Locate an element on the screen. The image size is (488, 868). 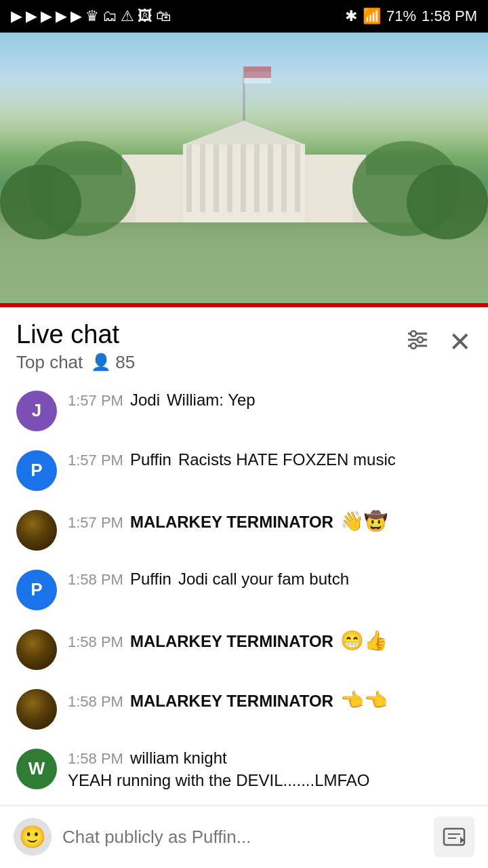
emoji-icon: 🙂 is located at coordinates (33, 837).